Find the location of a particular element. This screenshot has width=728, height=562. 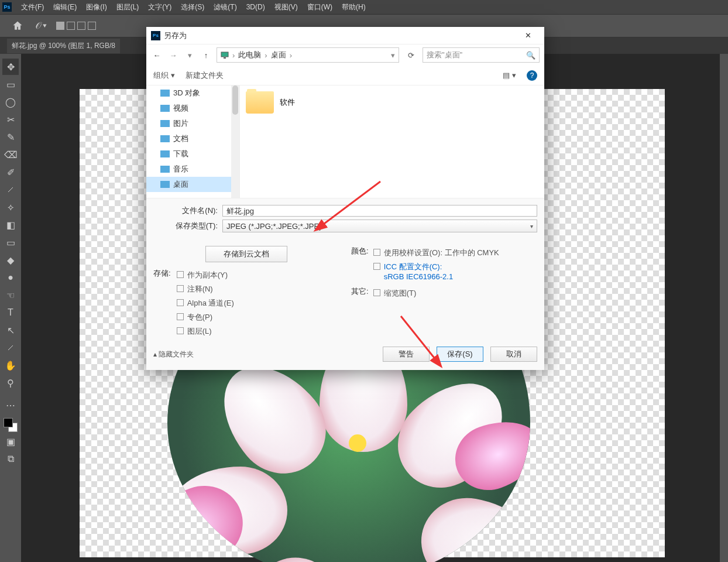

tree-item-downloads: 下载 is located at coordinates (193, 154).